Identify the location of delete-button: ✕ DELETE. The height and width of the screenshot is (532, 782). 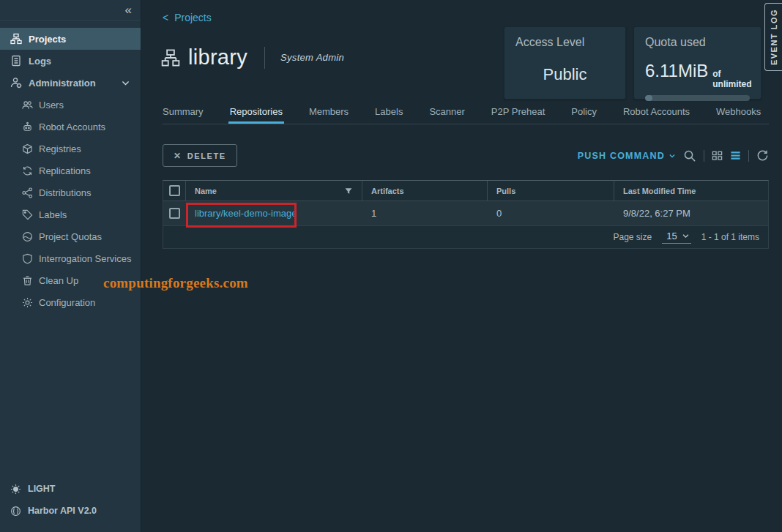
(200, 155).